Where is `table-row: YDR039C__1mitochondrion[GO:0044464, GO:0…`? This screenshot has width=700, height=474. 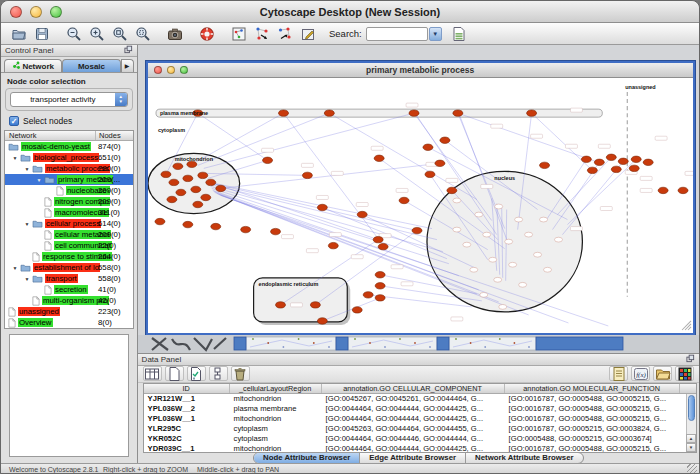
table-row: YDR039C__1mitochondrion[GO:0044464, GO:0… is located at coordinates (420, 448).